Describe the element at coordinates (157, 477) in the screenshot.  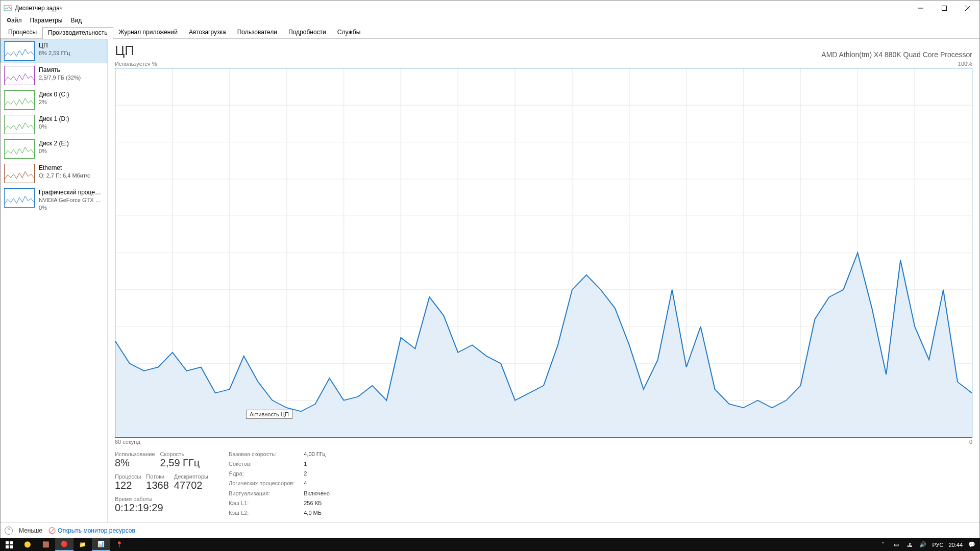
I see `stat-label: Потоки` at that location.